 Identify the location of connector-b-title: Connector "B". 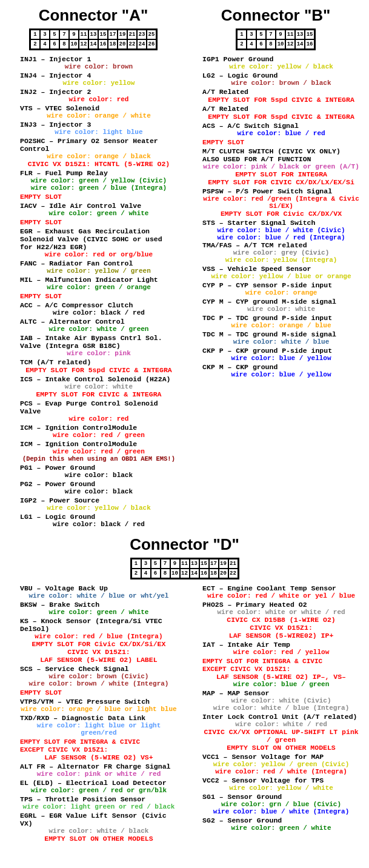
(276, 16).